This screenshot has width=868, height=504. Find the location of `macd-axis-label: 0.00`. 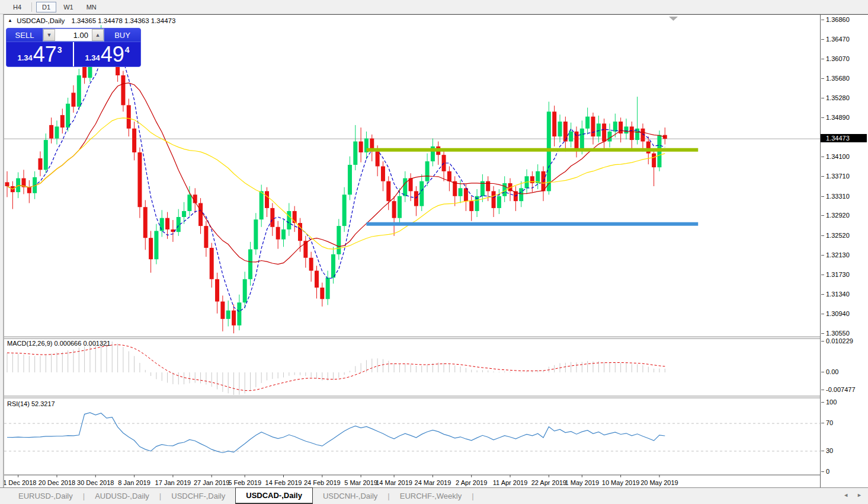

macd-axis-label: 0.00 is located at coordinates (844, 372).